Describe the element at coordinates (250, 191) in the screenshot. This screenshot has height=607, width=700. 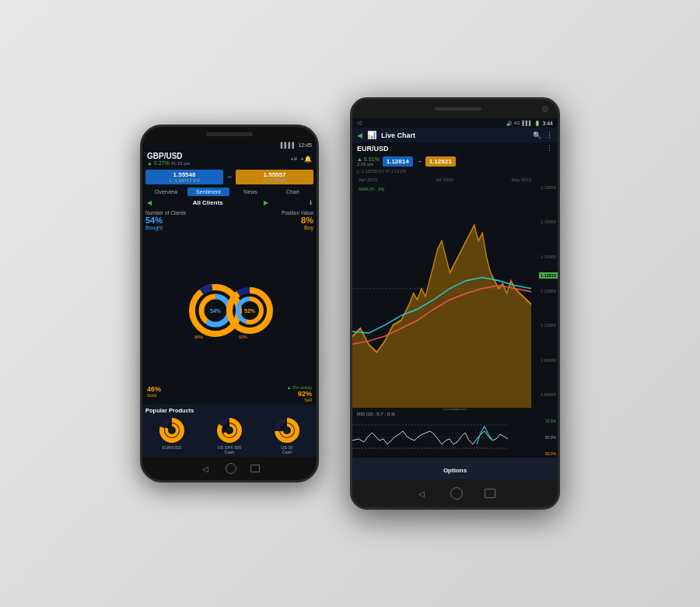
I see `tab-news: News` at that location.